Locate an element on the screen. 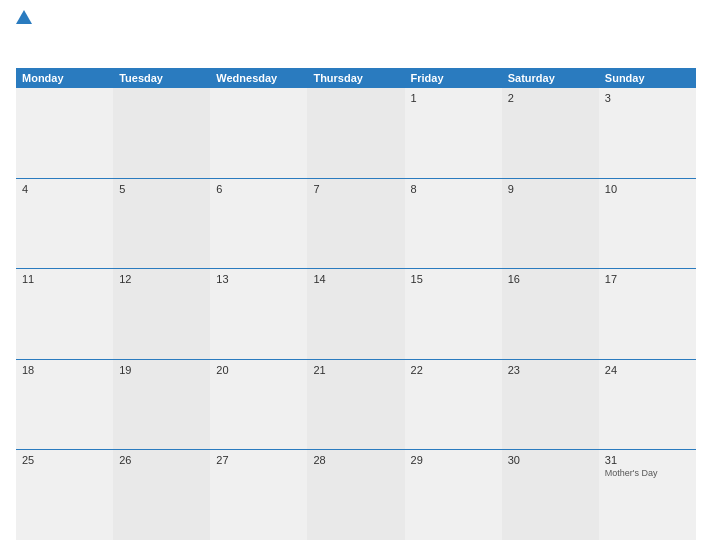 The image size is (712, 550). day-cell-22: 22 is located at coordinates (454, 405).